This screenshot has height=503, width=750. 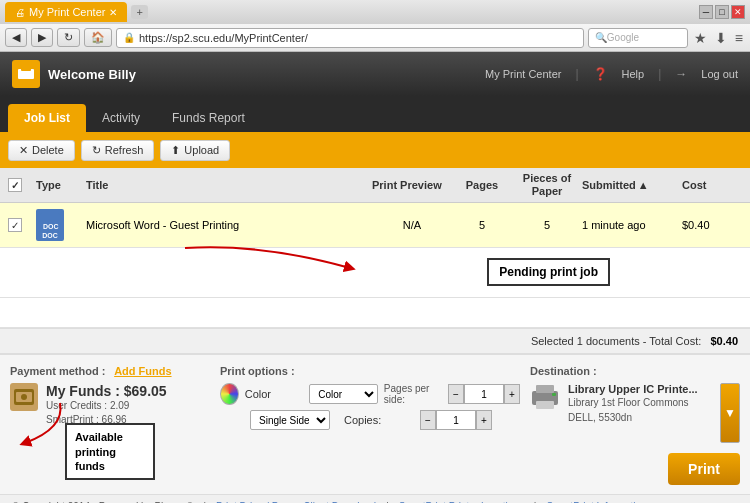 I want to click on copies-increment-button: +, so click(x=484, y=420).